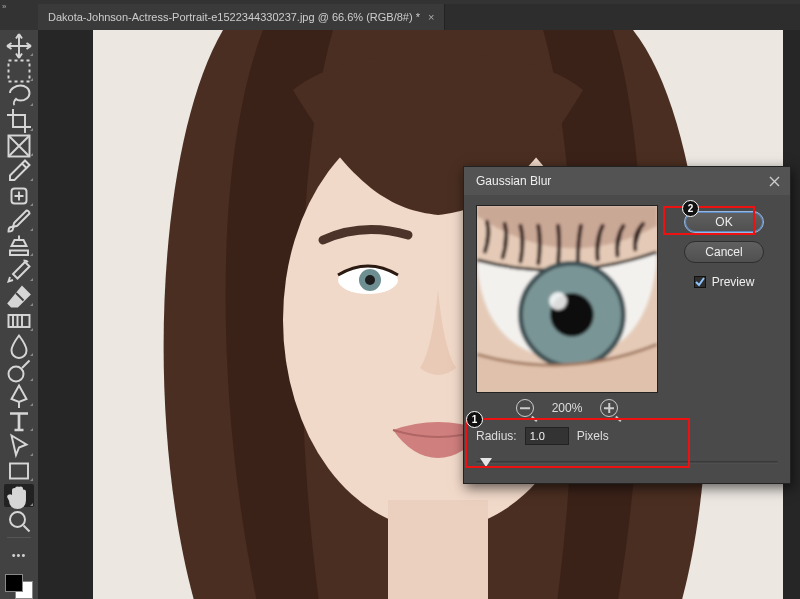  What do you see at coordinates (431, 17) in the screenshot?
I see `close-icon: ×` at bounding box center [431, 17].